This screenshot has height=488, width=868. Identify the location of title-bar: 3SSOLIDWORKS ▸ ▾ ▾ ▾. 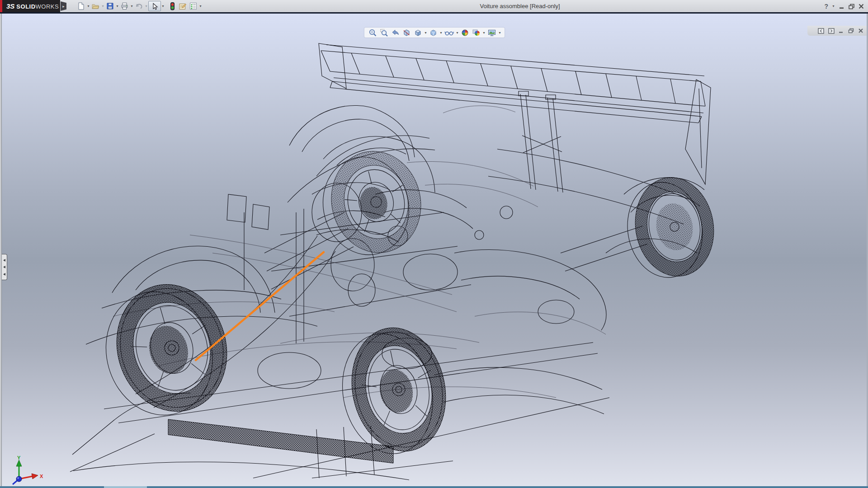
(434, 6).